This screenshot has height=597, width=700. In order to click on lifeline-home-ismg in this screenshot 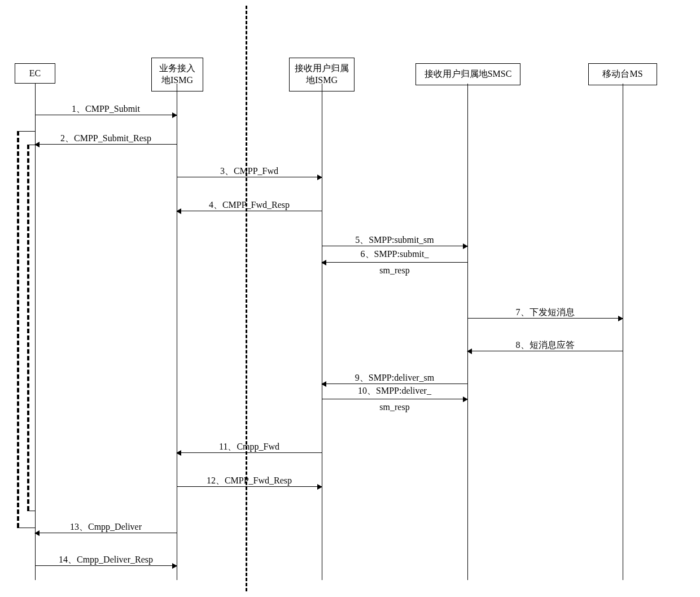, I will do `click(322, 332)`.